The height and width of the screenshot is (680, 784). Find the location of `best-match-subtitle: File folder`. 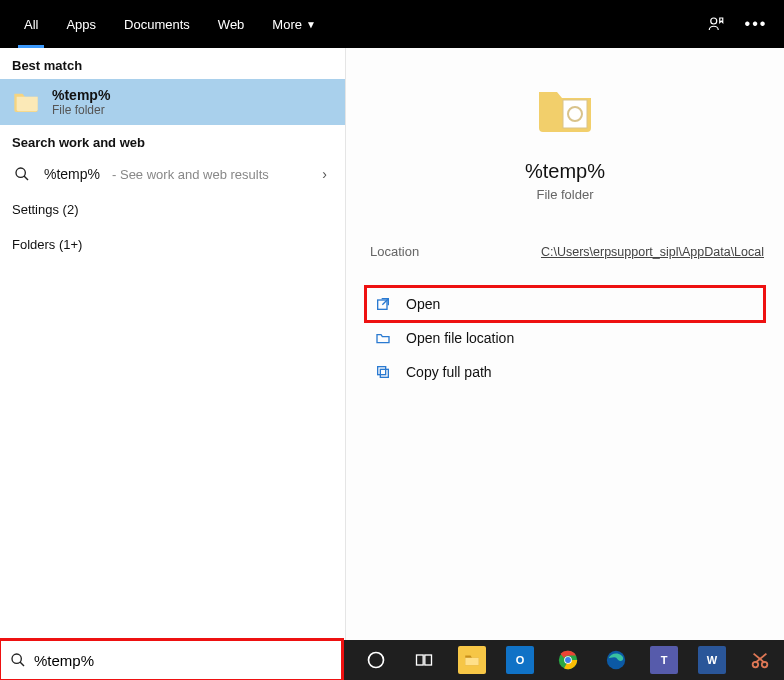

best-match-subtitle: File folder is located at coordinates (81, 110).